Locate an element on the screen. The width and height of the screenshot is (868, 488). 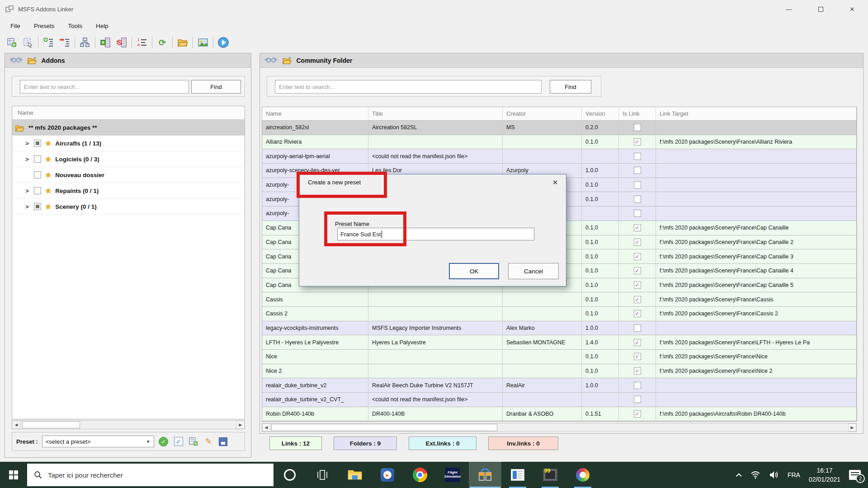
link-all-icon is located at coordinates (105, 42).